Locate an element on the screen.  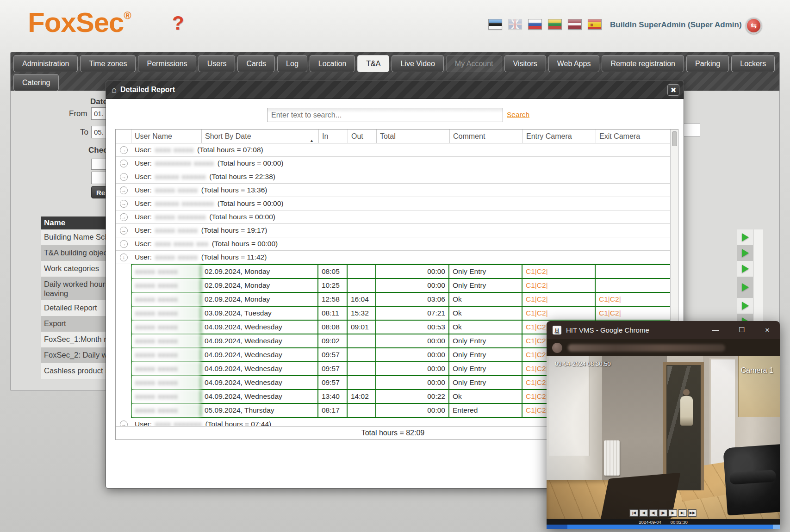
user-summary-row: → User: xxxxxx xxxxxx (Total hours = 22:… is located at coordinates (393, 177).